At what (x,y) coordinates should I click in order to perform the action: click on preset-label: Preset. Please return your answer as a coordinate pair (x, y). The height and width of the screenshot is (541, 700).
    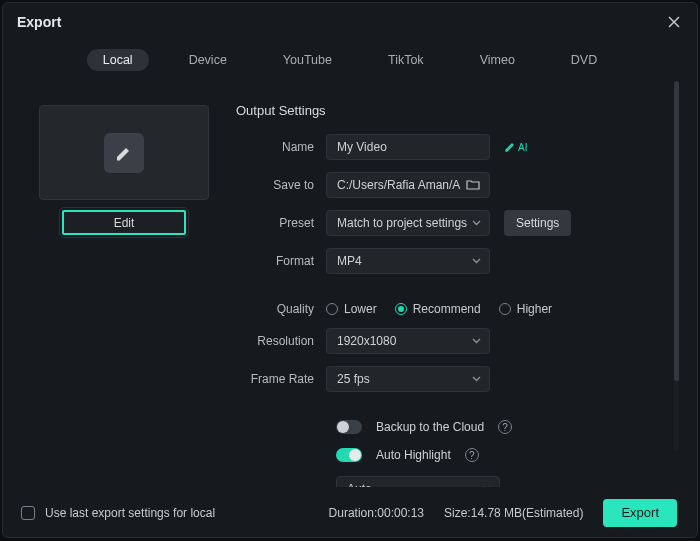
    Looking at the image, I should click on (281, 223).